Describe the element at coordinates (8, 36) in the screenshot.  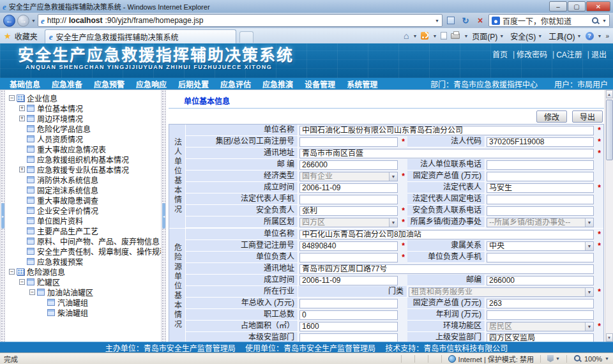
I see `favorites-star-icon` at that location.